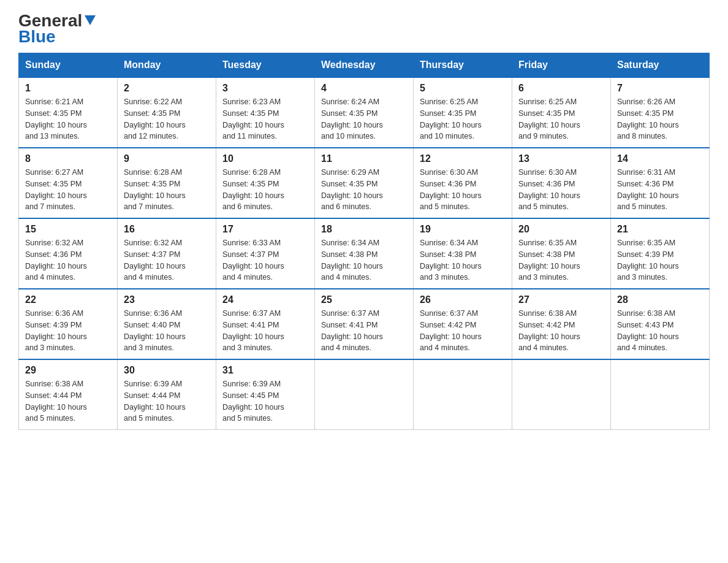 The image size is (728, 563). I want to click on header-wednesday: Wednesday, so click(364, 66).